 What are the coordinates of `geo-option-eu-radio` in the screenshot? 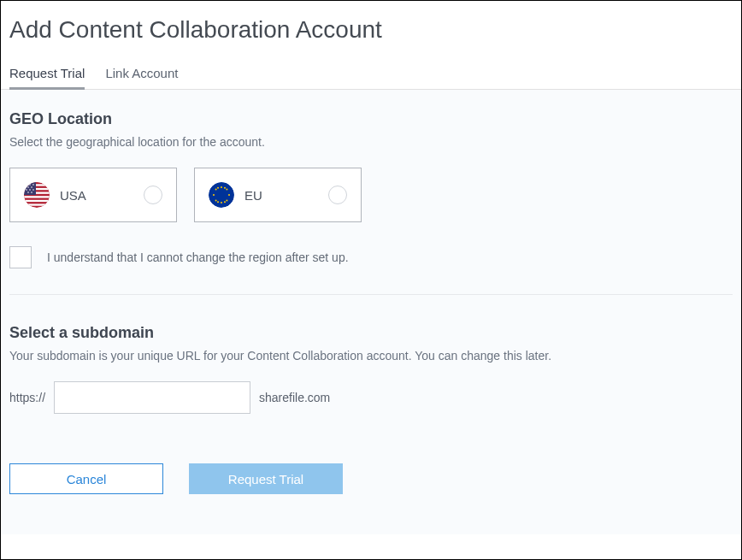 It's located at (338, 195).